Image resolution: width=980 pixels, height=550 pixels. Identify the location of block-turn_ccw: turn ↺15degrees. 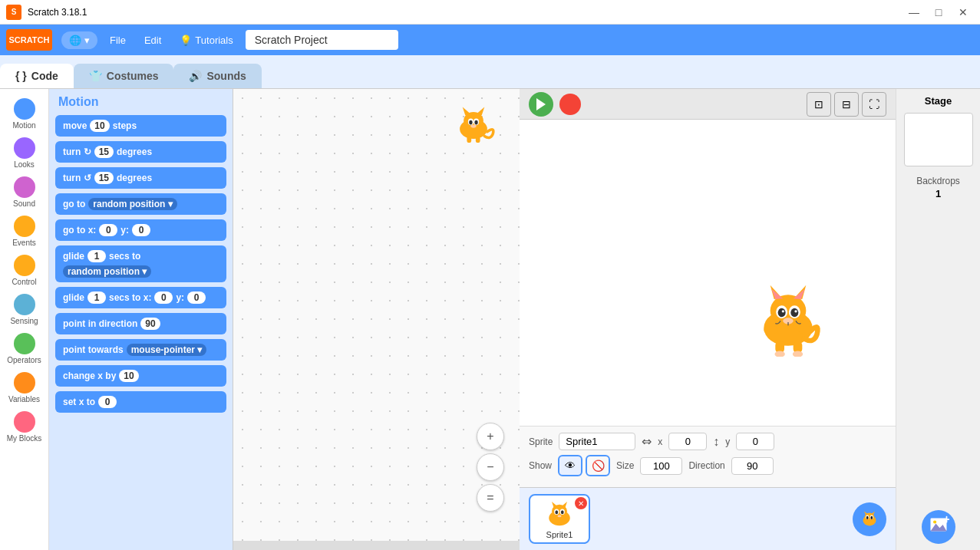
(141, 178).